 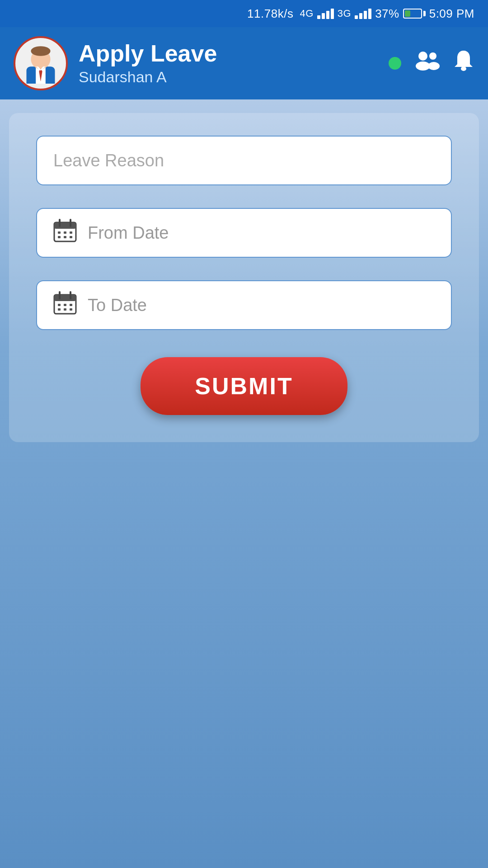 I want to click on bell-icon, so click(x=464, y=63).